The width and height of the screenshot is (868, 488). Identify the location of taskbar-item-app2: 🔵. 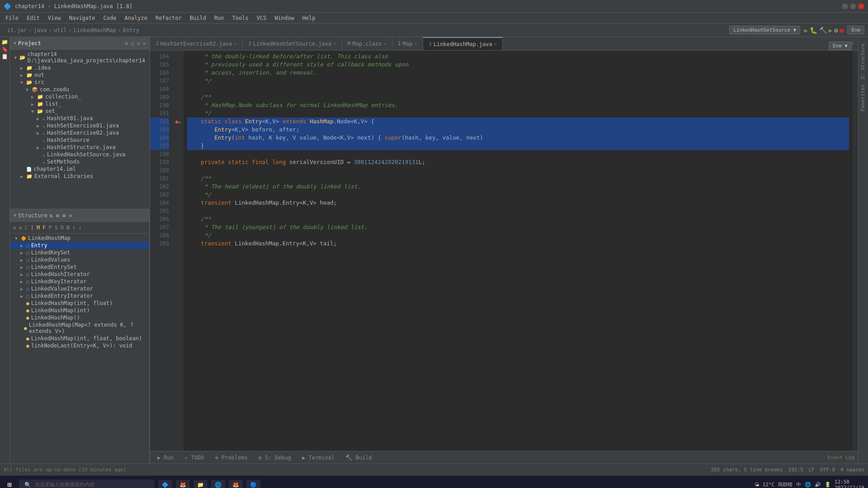
(253, 484).